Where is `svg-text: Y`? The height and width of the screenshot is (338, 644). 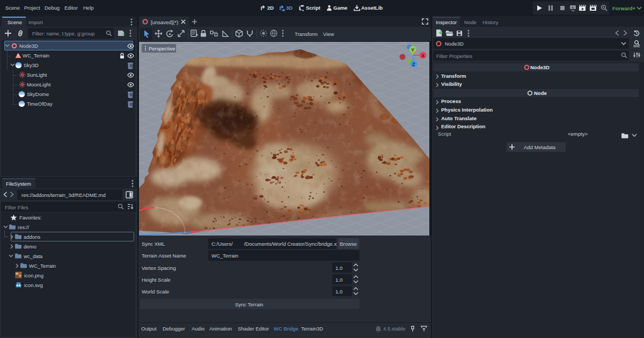 svg-text: Y is located at coordinates (413, 50).